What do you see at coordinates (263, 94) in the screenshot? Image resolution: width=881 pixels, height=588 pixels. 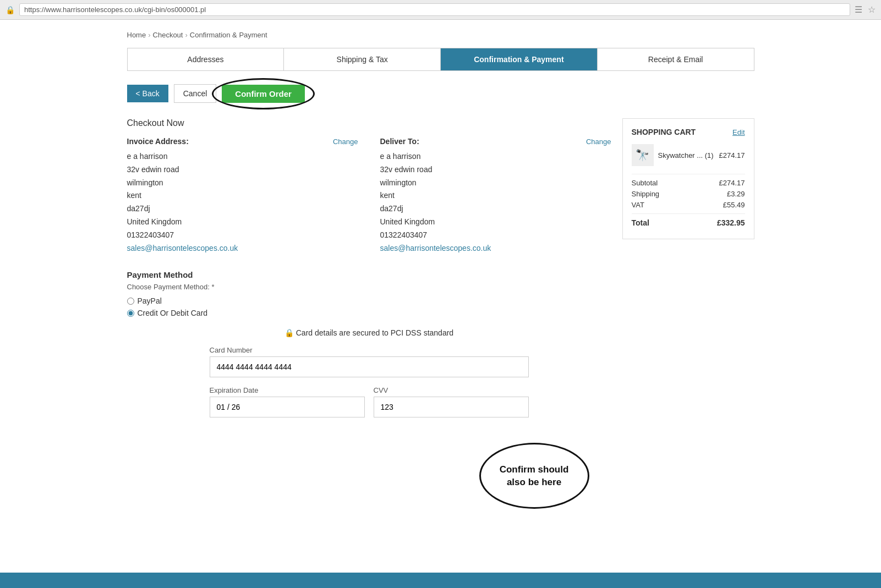 I see `confirm-order-button: Confirm Order` at bounding box center [263, 94].